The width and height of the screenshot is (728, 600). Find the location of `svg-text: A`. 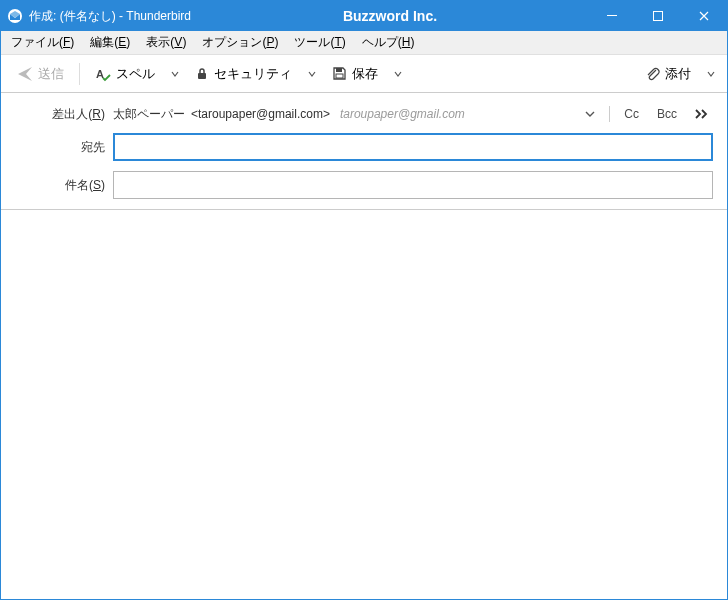

svg-text: A is located at coordinates (100, 74).